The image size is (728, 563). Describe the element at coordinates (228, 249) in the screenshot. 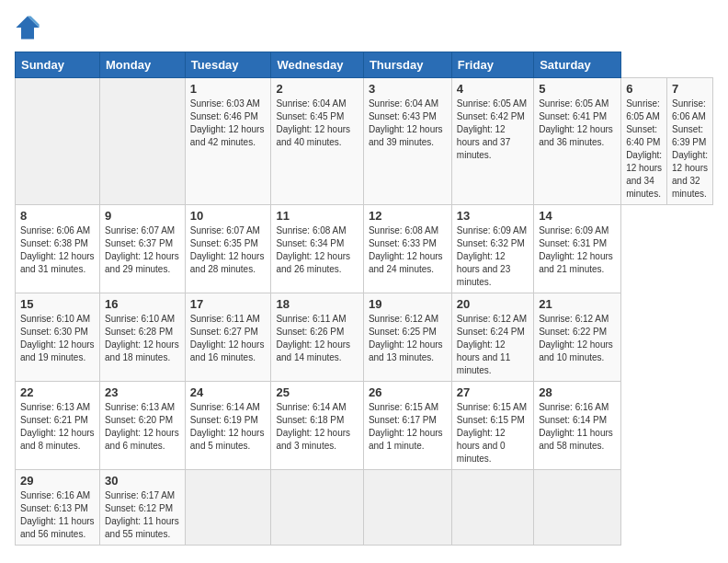

I see `calendar-cell: 10Sunrise: 6:07 AMSunset: 6:35 PMDayligh…` at that location.